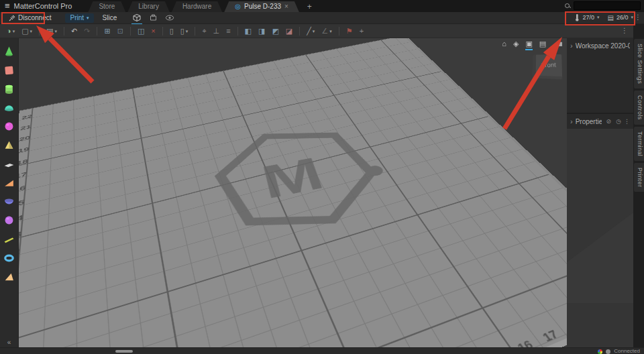 The width and height of the screenshot is (644, 354). Describe the element at coordinates (228, 31) in the screenshot. I see `toolbar-make-level-button: ≡` at that location.